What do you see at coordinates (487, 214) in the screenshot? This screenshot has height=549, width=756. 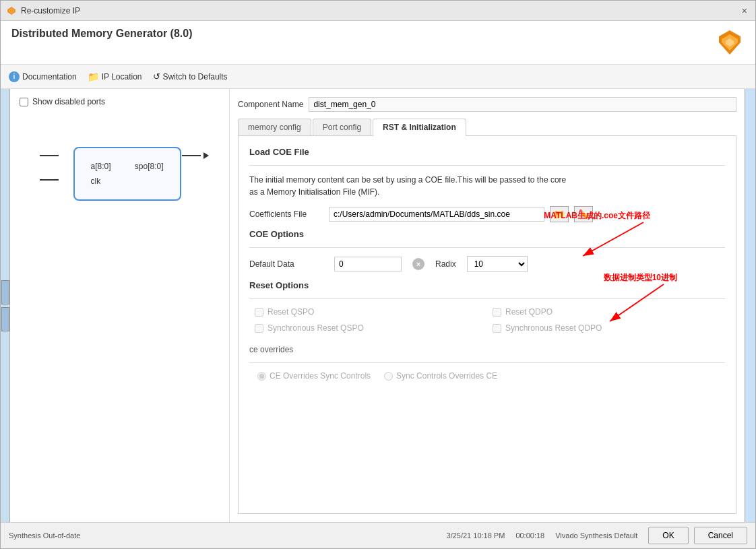 I see `coefficients-file-row: Coefficients File c:/Users/admin/Documen…` at bounding box center [487, 214].